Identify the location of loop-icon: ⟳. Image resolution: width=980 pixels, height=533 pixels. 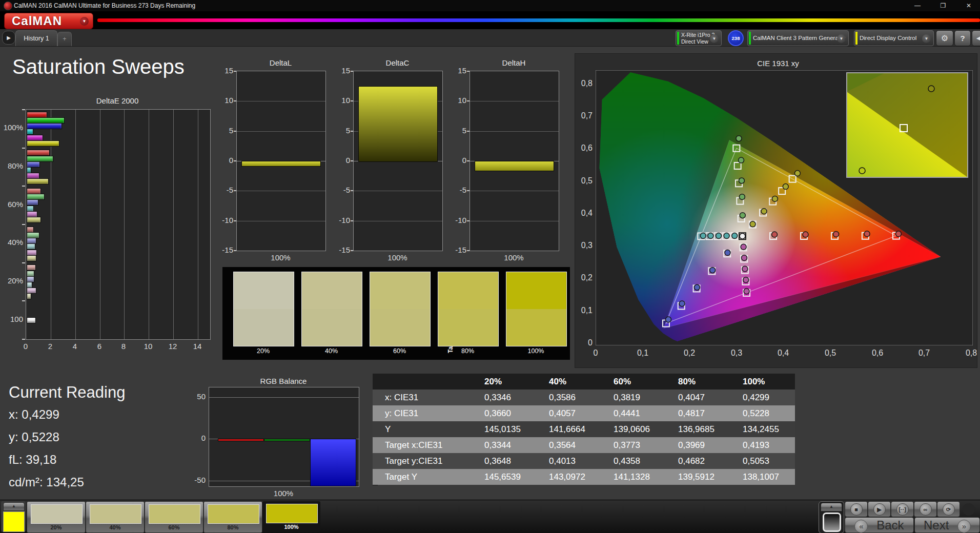
(948, 509).